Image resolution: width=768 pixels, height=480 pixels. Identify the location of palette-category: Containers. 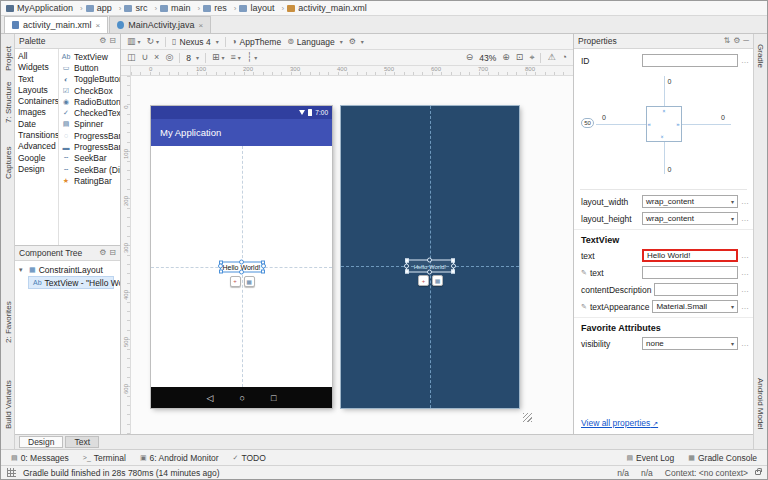
(36, 102).